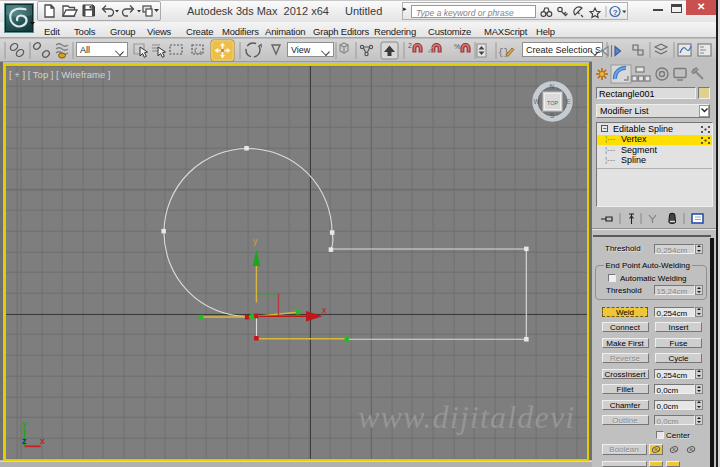 The image size is (720, 467). What do you see at coordinates (24, 441) in the screenshot?
I see `svg-text: z` at bounding box center [24, 441].